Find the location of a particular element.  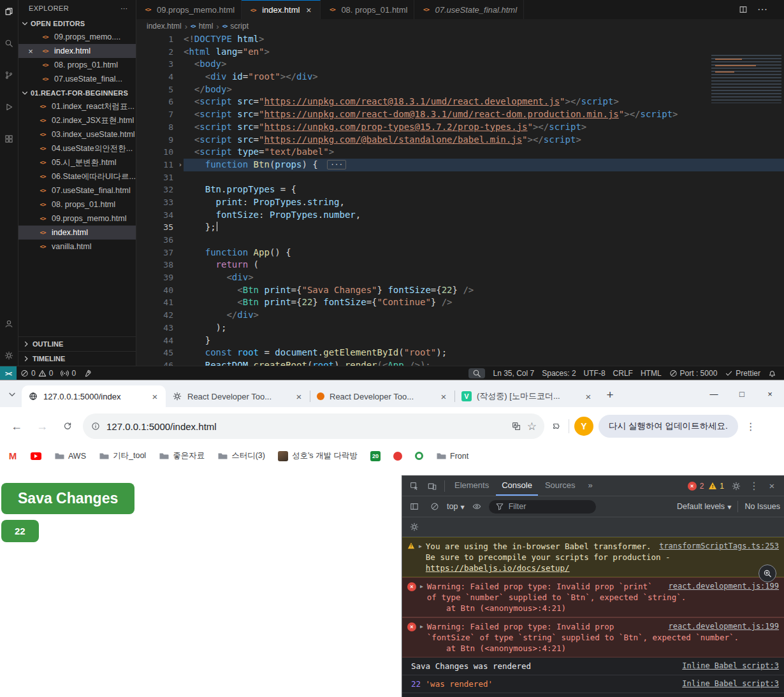

devtools-tab-sources: Sources is located at coordinates (560, 485).